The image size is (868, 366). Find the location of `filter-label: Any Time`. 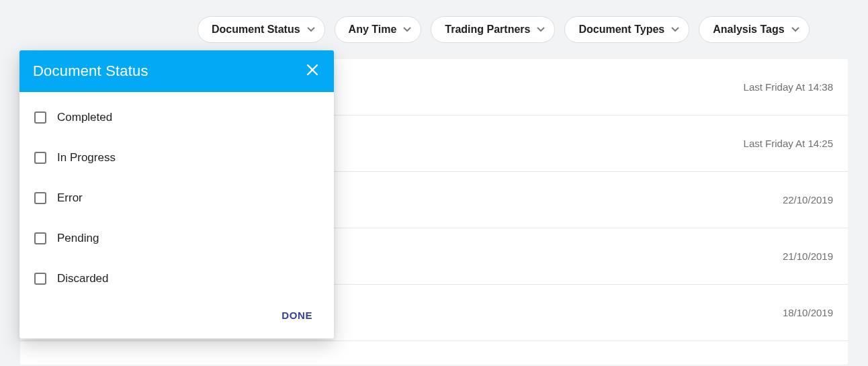

filter-label: Any Time is located at coordinates (373, 30).